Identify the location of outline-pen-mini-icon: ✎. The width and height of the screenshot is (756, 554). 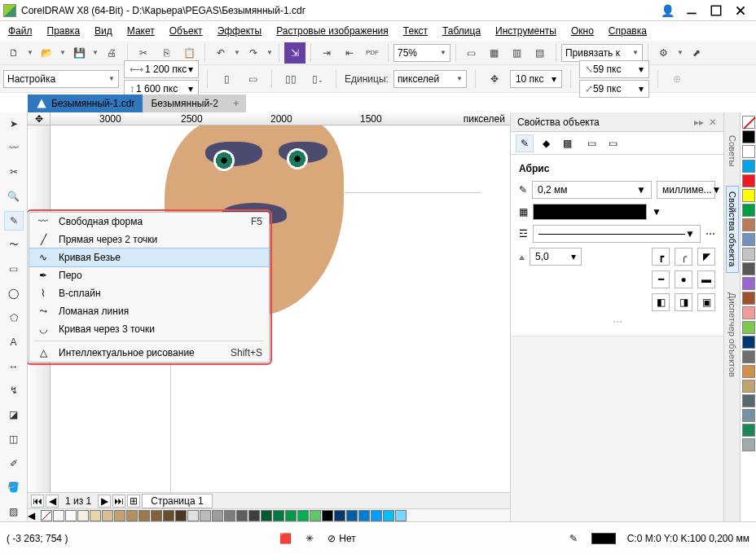
(574, 539).